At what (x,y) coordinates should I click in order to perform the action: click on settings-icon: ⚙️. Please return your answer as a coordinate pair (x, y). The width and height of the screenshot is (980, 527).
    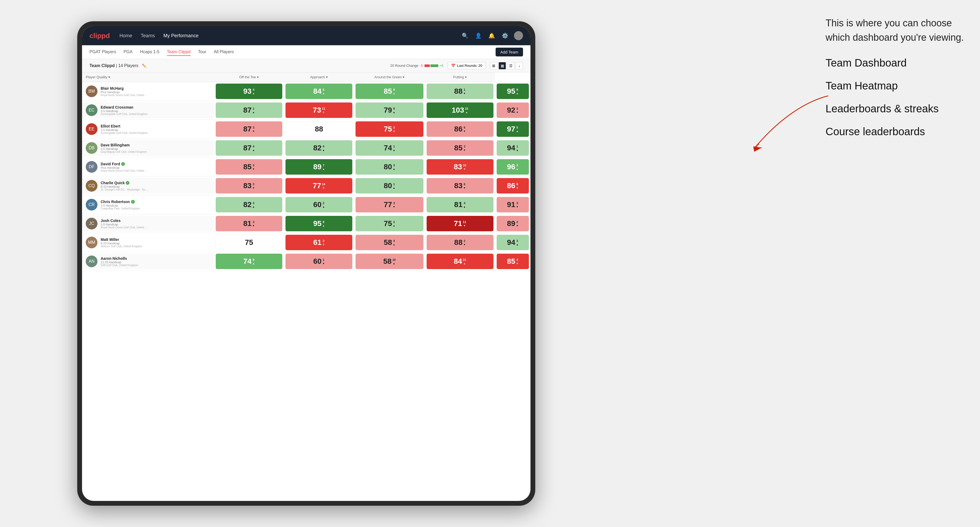
    Looking at the image, I should click on (505, 36).